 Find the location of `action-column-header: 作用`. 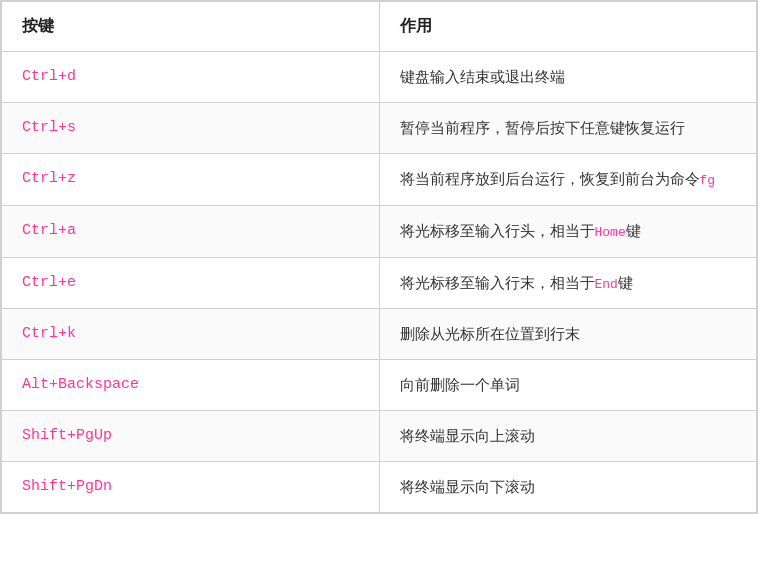

action-column-header: 作用 is located at coordinates (568, 27).